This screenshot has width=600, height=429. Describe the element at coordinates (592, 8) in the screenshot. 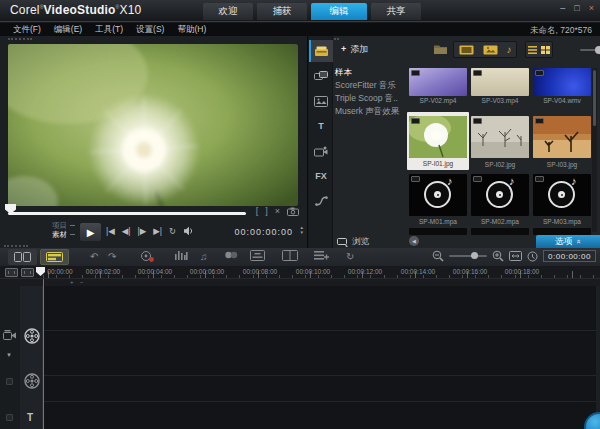

I see `close-button: ×` at that location.